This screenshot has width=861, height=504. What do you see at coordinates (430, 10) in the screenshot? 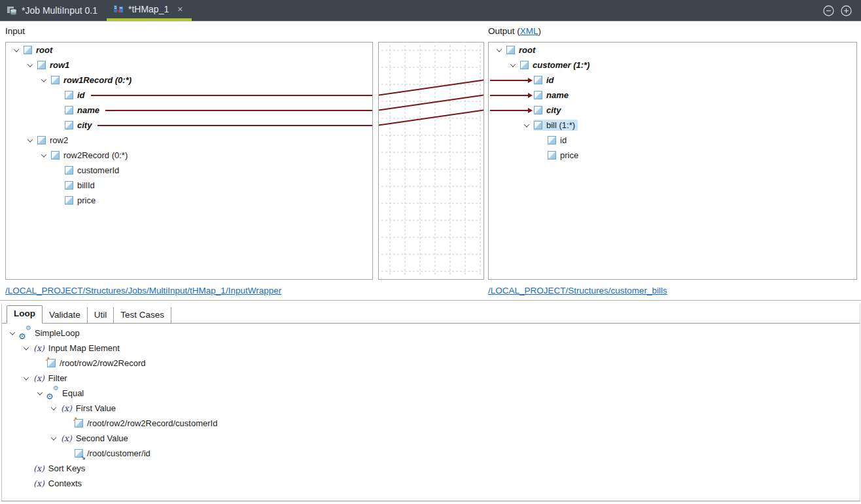
I see `editor-tab-bar: *Job MultiInput 0.1 *tHMap_1 ×` at bounding box center [430, 10].